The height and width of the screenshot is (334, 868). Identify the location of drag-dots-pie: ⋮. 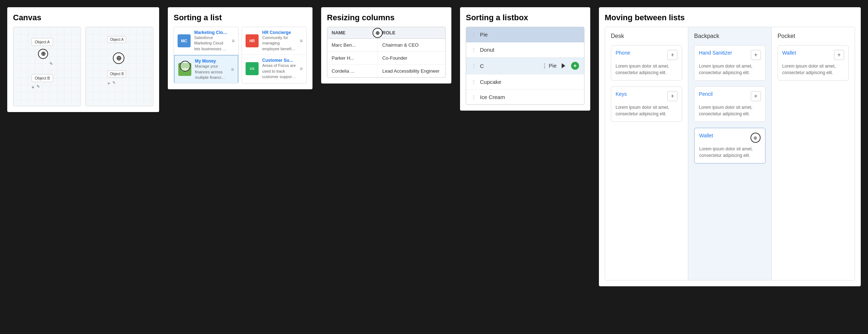
(474, 35).